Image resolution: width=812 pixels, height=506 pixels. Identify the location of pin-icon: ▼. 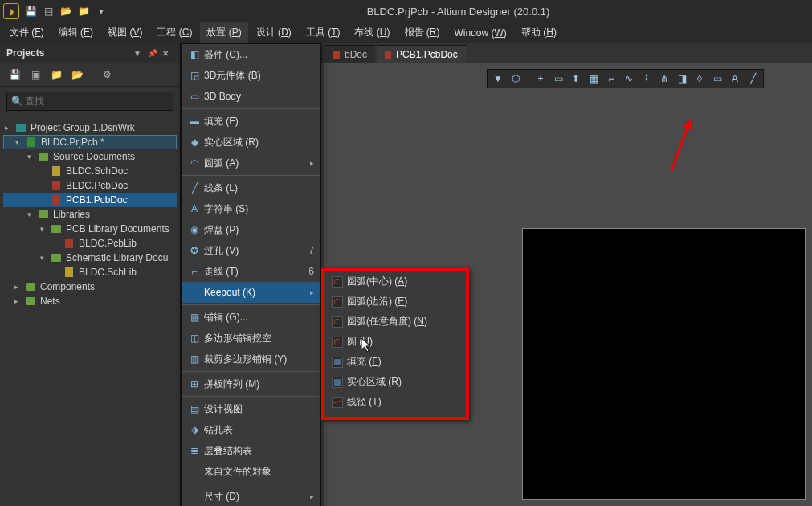
(139, 53).